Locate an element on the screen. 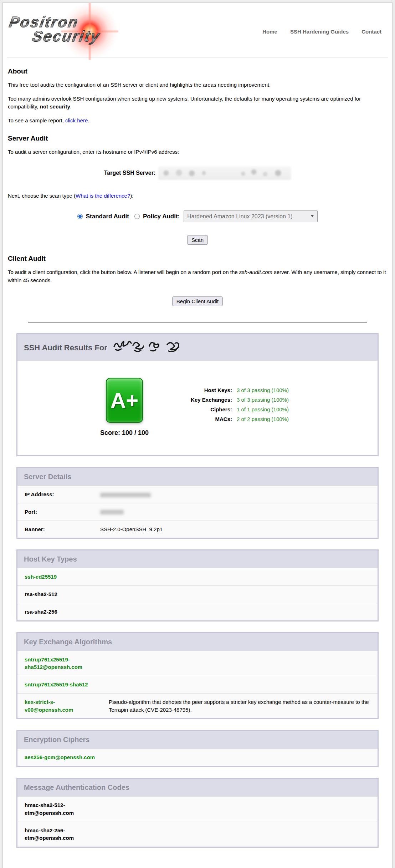 The image size is (395, 868). about-p3-period: . is located at coordinates (88, 121).